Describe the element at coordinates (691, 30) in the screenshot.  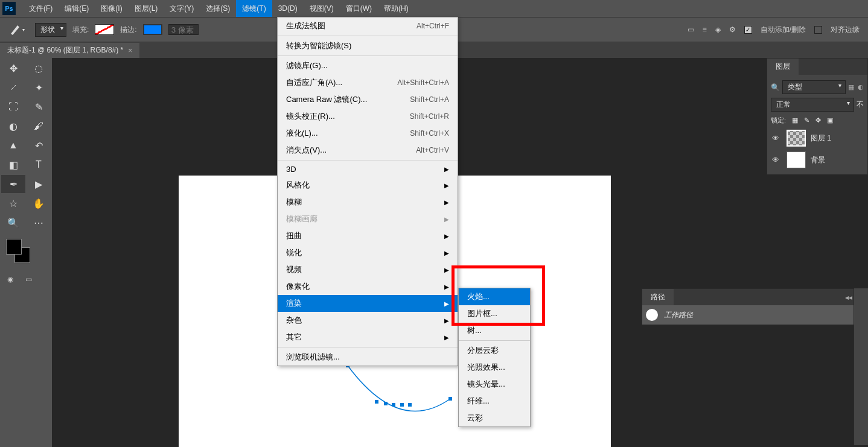
I see `path-ops-icon: ▭` at that location.